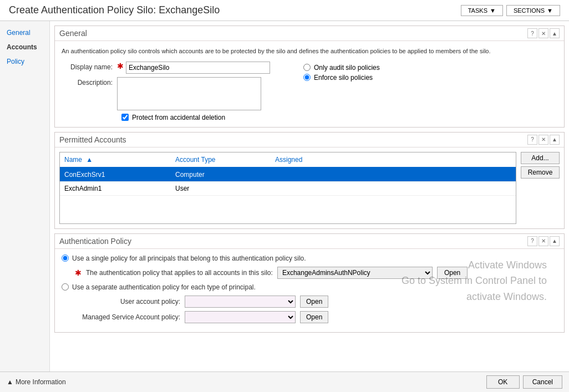 The image size is (569, 392). Describe the element at coordinates (166, 94) in the screenshot. I see `description-row: Description:` at that location.